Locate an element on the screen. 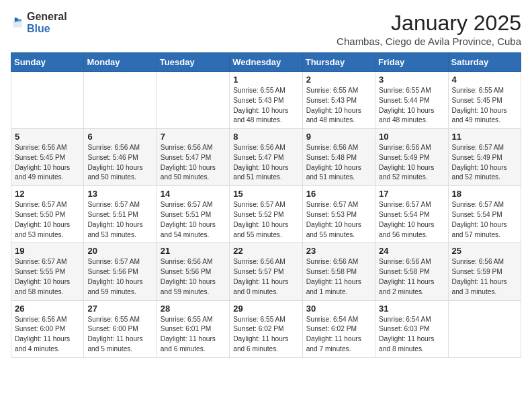  day-info: Sunrise: 6:56 AM Sunset: 5:45 PM Dayligh… is located at coordinates (47, 163).